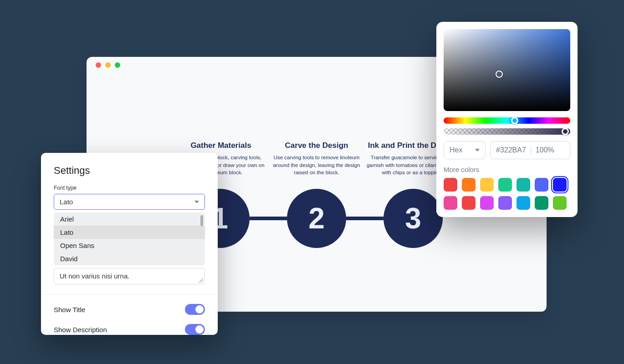  I want to click on show-description-label: Show Description, so click(80, 329).